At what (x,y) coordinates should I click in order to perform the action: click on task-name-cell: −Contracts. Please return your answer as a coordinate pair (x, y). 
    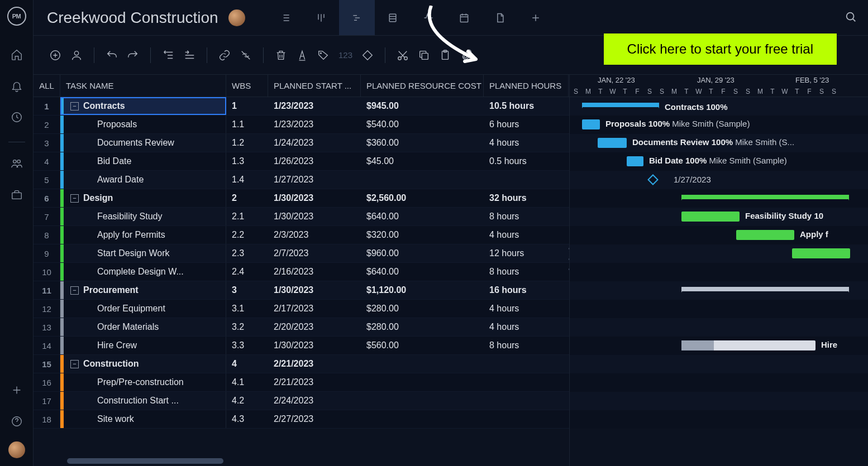
    Looking at the image, I should click on (143, 106).